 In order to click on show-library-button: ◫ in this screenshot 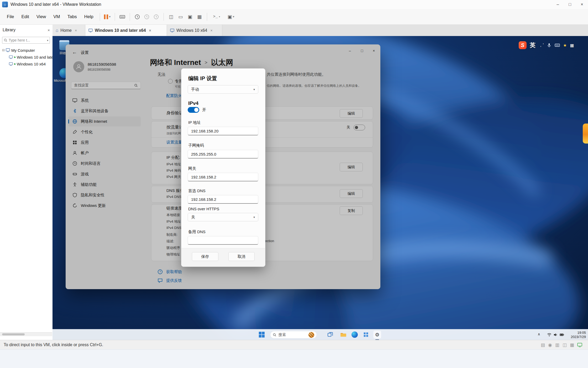, I will do `click(171, 17)`.